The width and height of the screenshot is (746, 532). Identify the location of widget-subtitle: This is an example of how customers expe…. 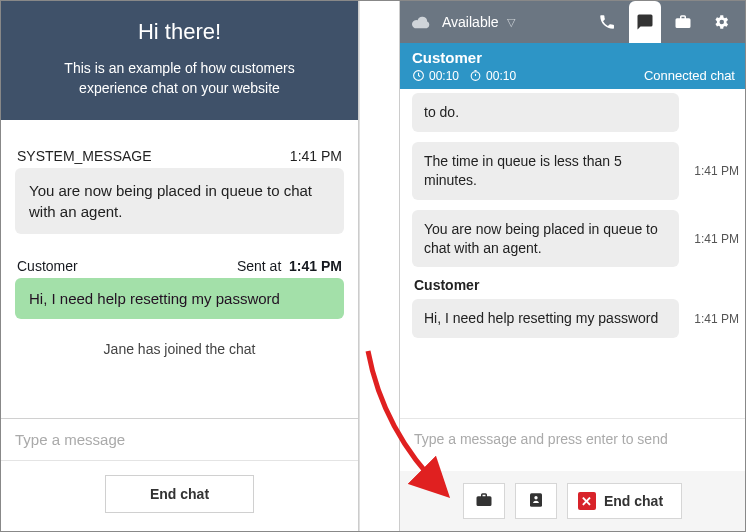
(180, 78).